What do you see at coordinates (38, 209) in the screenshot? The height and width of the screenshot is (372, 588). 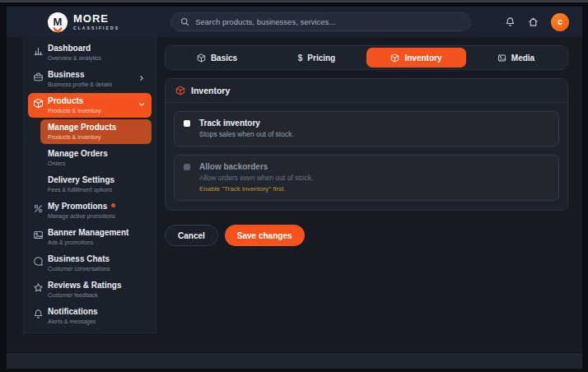 I see `percent-icon` at bounding box center [38, 209].